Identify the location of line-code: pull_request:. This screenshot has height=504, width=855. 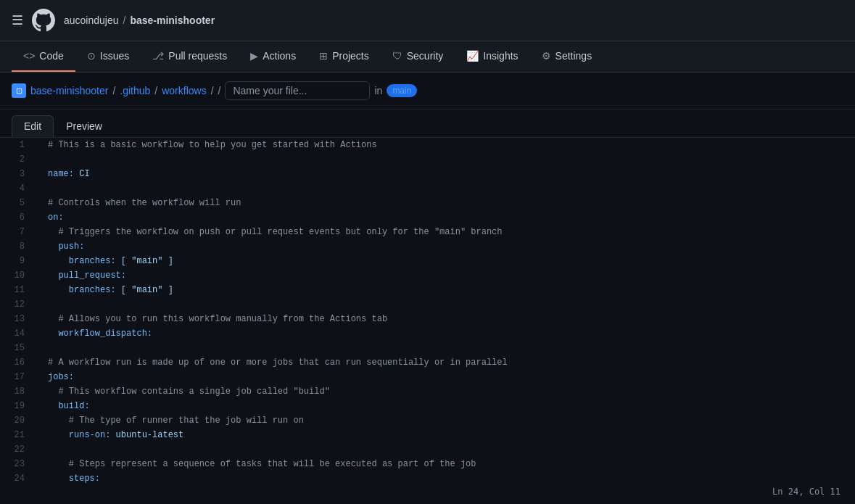
(445, 276).